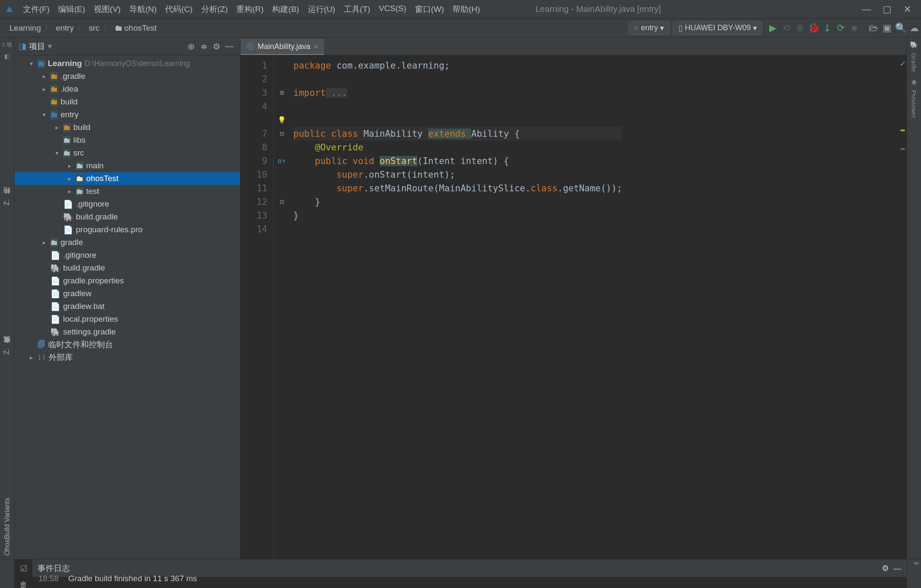 The width and height of the screenshot is (921, 588). Describe the element at coordinates (136, 28) in the screenshot. I see `breadcrumb-item: 🖿ohosTest` at that location.